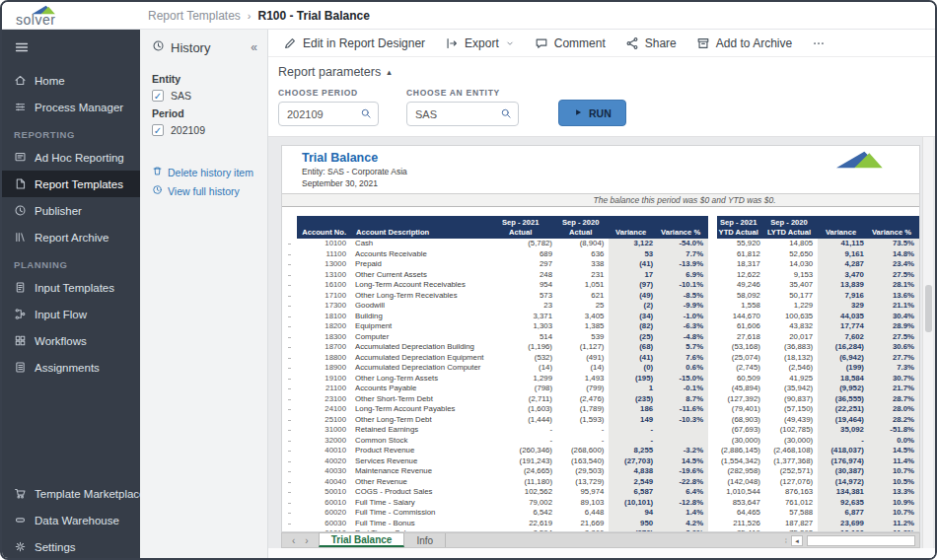 The height and width of the screenshot is (560, 937). What do you see at coordinates (354, 43) in the screenshot?
I see `edit-in-report-designer-button: Edit in Report Designer` at bounding box center [354, 43].